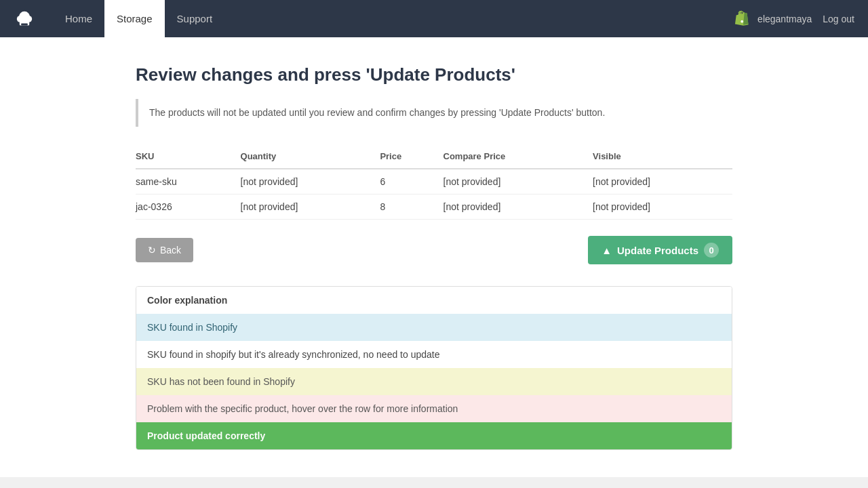  What do you see at coordinates (434, 157) in the screenshot?
I see `table-header-row: SKU Quantity Price Compare Price Visible` at bounding box center [434, 157].